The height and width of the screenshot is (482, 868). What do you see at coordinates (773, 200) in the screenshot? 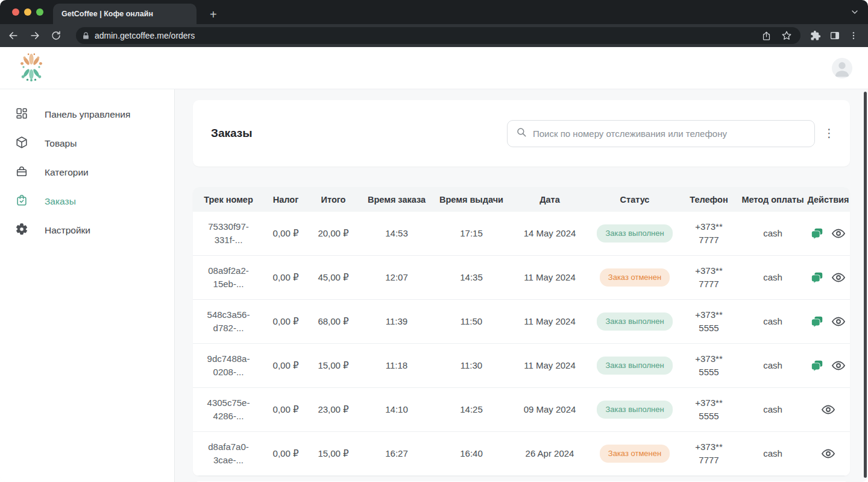
I see `column-header: Метод оплаты` at bounding box center [773, 200].